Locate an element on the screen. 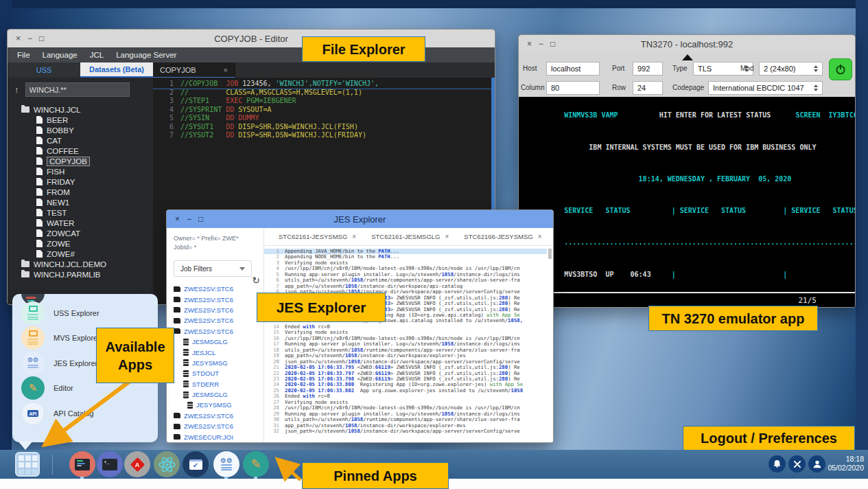  job-item: JESJCL is located at coordinates (224, 352).